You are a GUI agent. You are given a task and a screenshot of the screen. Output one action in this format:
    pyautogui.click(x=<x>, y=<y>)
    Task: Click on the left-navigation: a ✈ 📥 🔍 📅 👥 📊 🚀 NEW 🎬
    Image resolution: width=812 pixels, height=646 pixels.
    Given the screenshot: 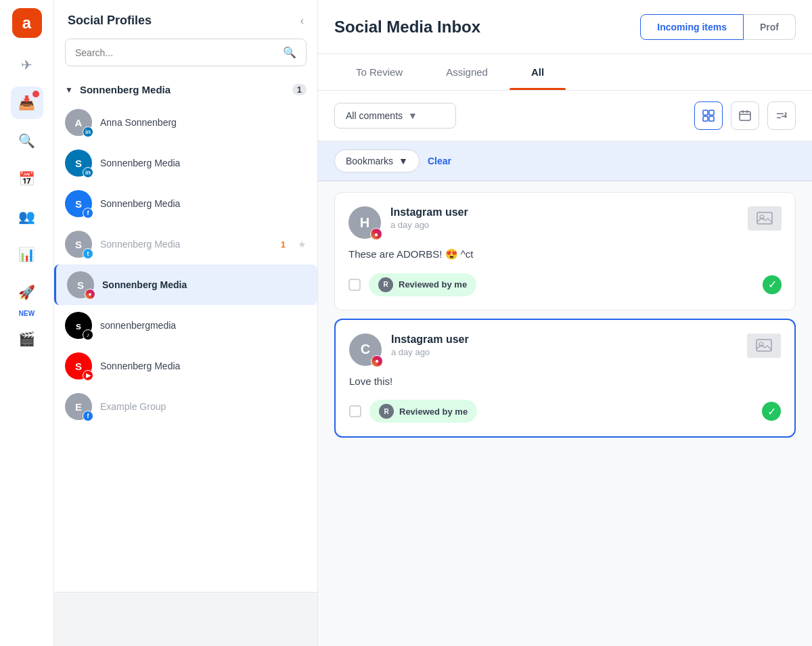 What is the action you would take?
    pyautogui.click(x=27, y=323)
    